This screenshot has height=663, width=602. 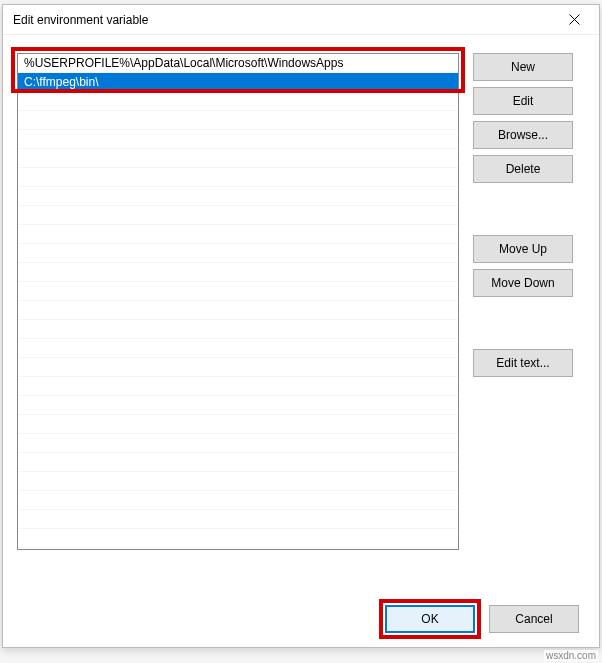 What do you see at coordinates (523, 67) in the screenshot?
I see `new-button: New` at bounding box center [523, 67].